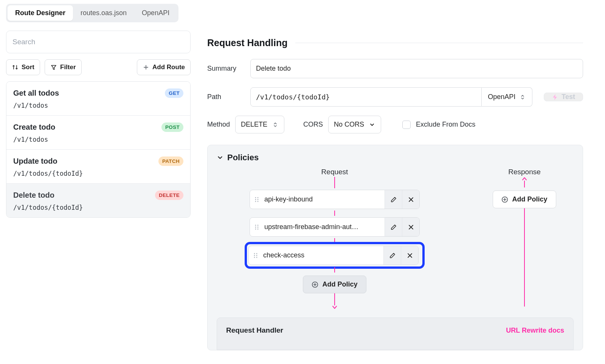 The image size is (605, 364). What do you see at coordinates (169, 195) in the screenshot?
I see `method-badge: DELETE` at bounding box center [169, 195].